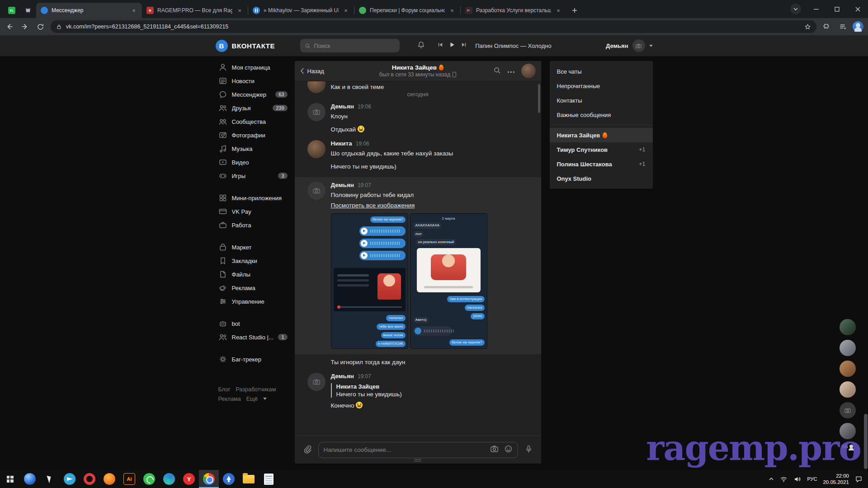 The image size is (868, 488). I want to click on sidebar-item-photos: Фотографии, so click(253, 135).